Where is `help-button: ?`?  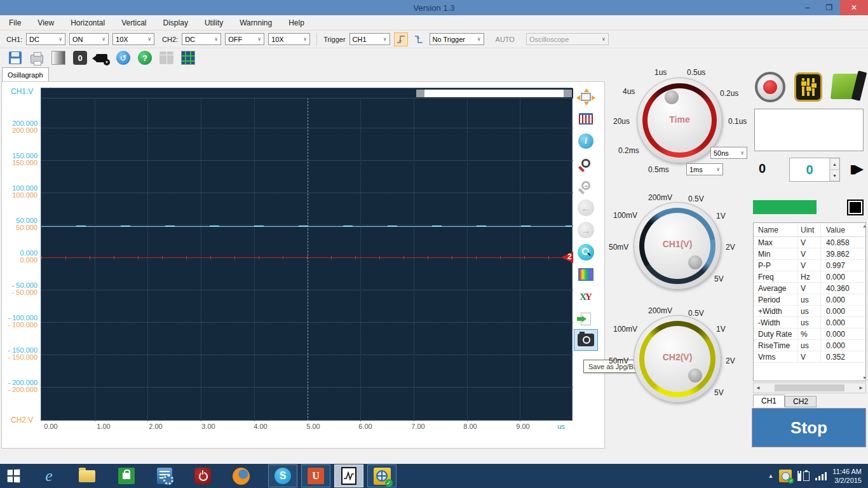
help-button: ? is located at coordinates (145, 58).